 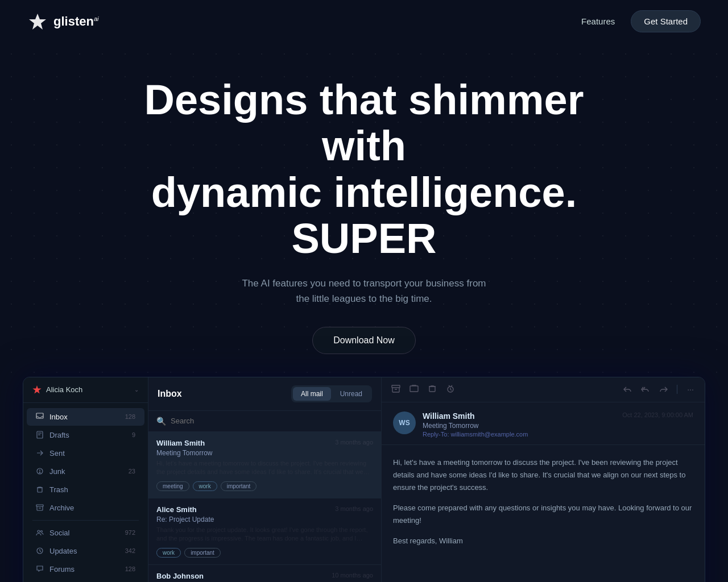 I want to click on tab-all-mail: All mail, so click(x=312, y=394).